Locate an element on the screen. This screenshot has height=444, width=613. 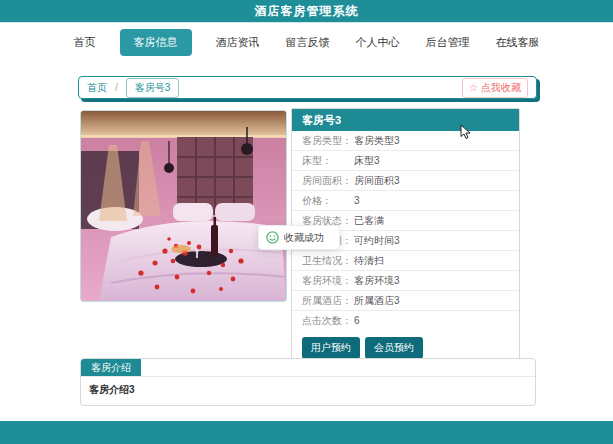
detail-row-environment: 客房环境： 客房环境3 is located at coordinates (406, 281).